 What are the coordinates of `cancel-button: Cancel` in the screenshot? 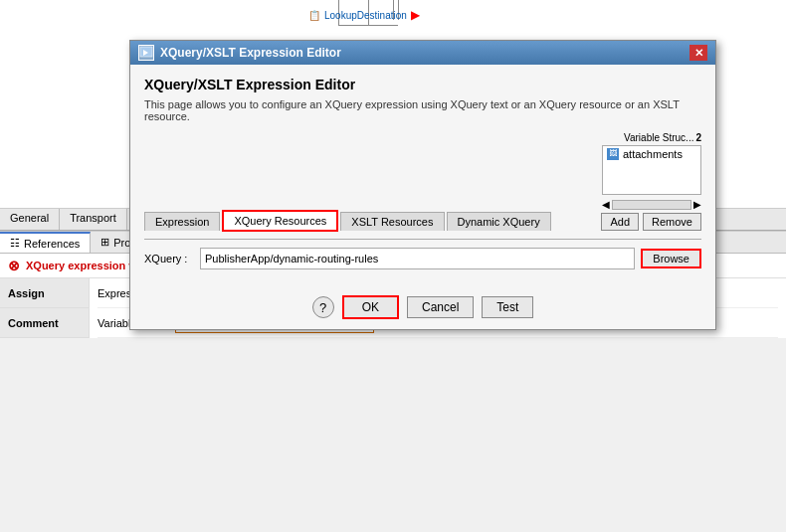 It's located at (440, 307).